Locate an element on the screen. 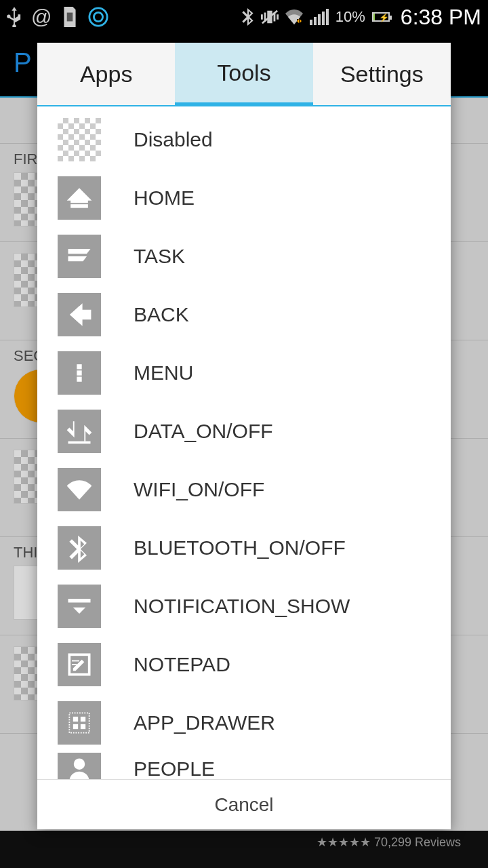 The width and height of the screenshot is (488, 868). task-icon is located at coordinates (79, 256).